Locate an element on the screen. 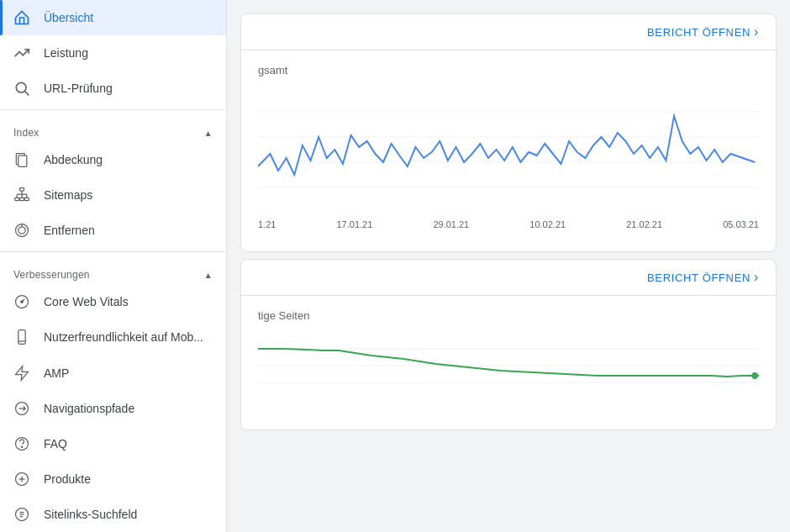 The width and height of the screenshot is (790, 532). products-icon is located at coordinates (22, 479).